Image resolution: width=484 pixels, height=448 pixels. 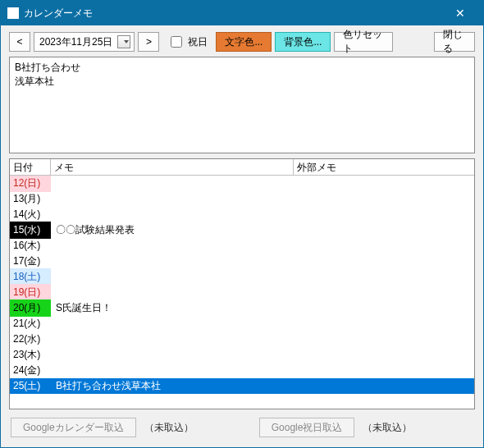 I want to click on cell-date: 21(火), so click(x=30, y=323).